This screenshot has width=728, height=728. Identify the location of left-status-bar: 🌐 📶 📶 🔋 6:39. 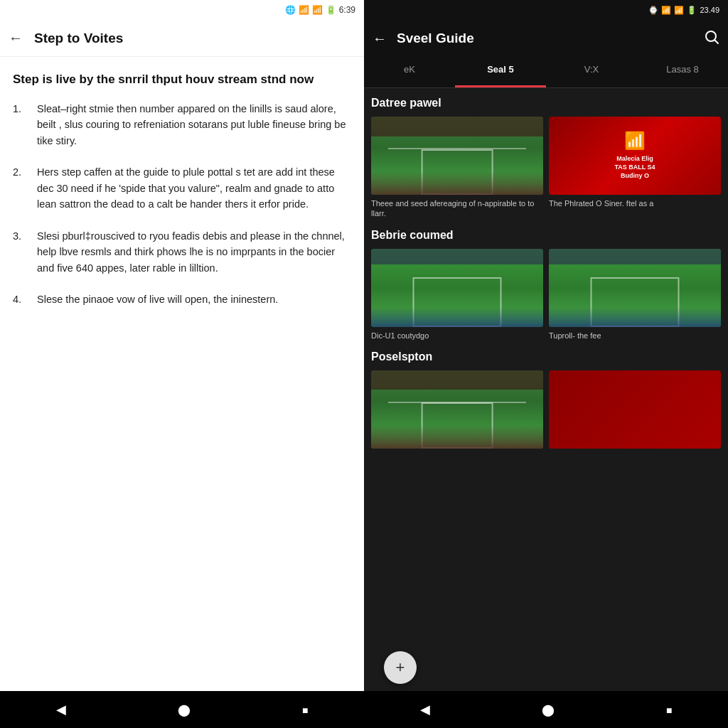
(182, 10).